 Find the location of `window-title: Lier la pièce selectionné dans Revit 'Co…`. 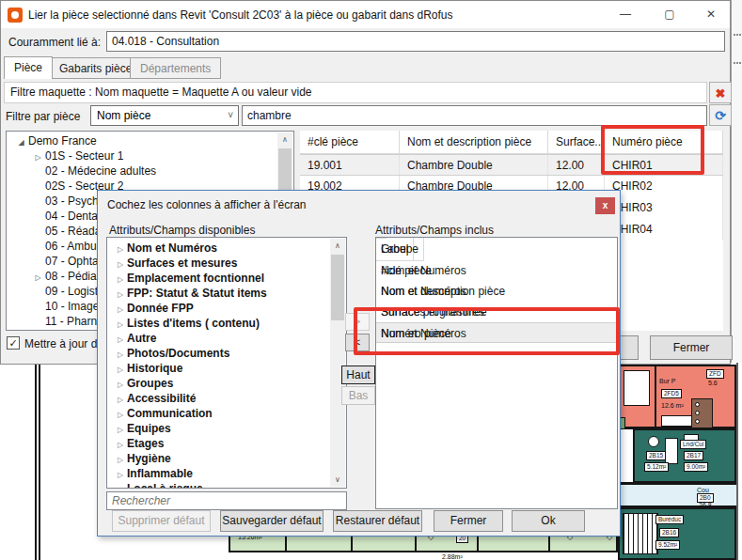

window-title: Lier la pièce selectionné dans Revit 'Co… is located at coordinates (241, 15).